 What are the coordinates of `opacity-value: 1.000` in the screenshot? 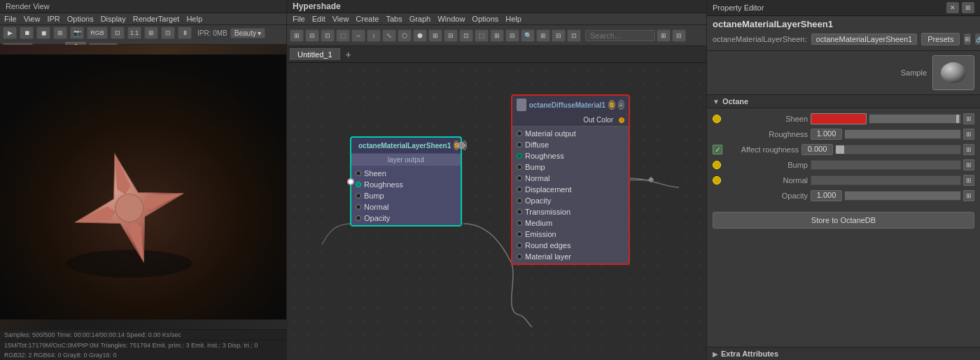 It's located at (826, 196).